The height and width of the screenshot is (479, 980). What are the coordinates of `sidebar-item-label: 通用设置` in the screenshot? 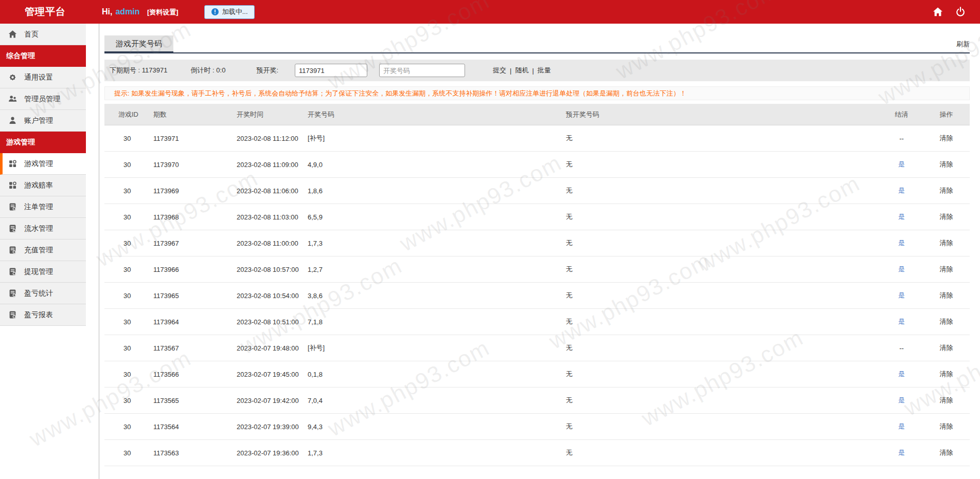 It's located at (39, 78).